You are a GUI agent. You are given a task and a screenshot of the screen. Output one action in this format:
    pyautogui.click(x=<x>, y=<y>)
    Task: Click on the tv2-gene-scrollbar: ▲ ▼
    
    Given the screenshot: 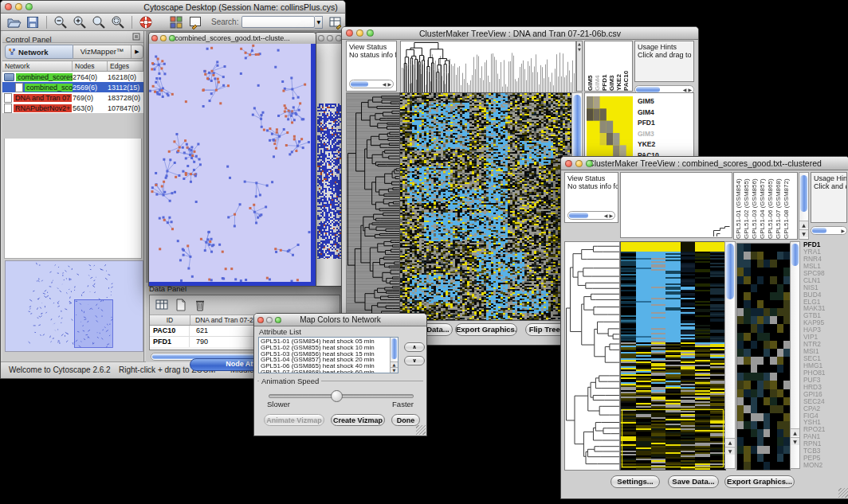 What is the action you would take?
    pyautogui.click(x=795, y=355)
    